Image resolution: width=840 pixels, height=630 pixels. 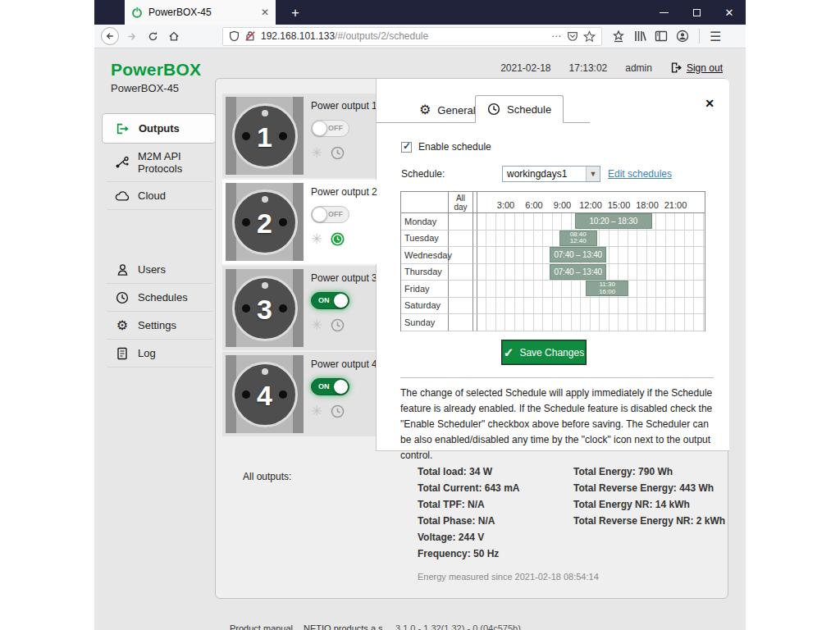 I want to click on sidebar-item-settings: ⚙Settings, so click(x=159, y=326).